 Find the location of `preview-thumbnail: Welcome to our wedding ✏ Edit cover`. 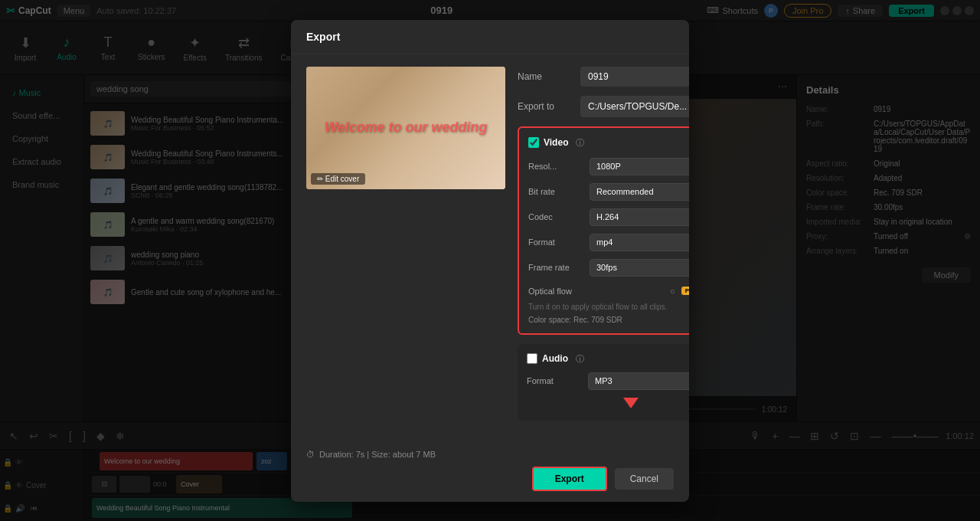

preview-thumbnail: Welcome to our wedding ✏ Edit cover is located at coordinates (406, 128).